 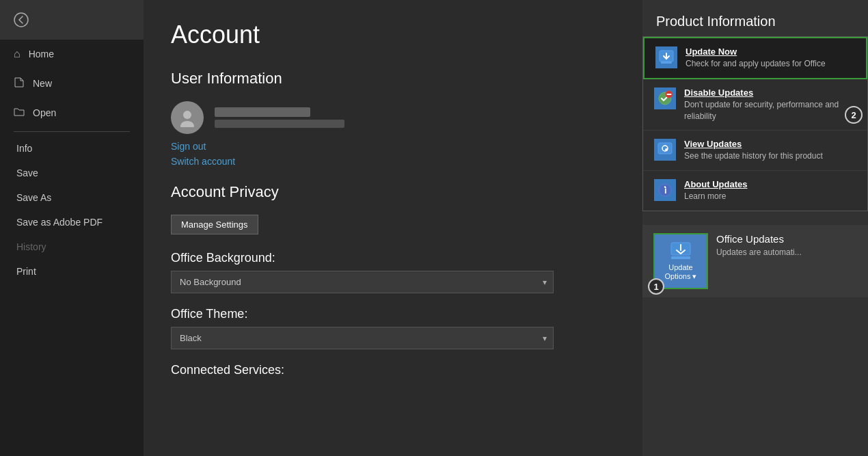 What do you see at coordinates (393, 328) in the screenshot?
I see `office-theme-section: Office Theme: ColorfulDark GrayBlackWhit…` at bounding box center [393, 328].